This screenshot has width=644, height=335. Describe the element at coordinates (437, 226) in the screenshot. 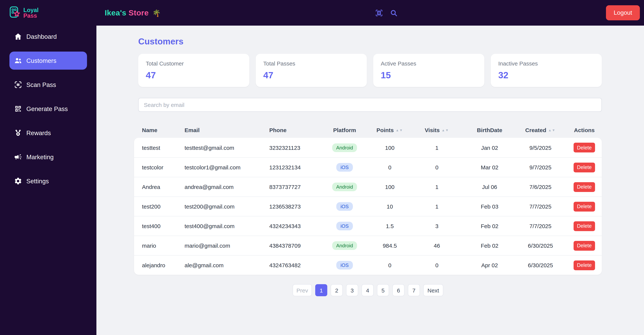

I see `cell-visits: 3` at that location.